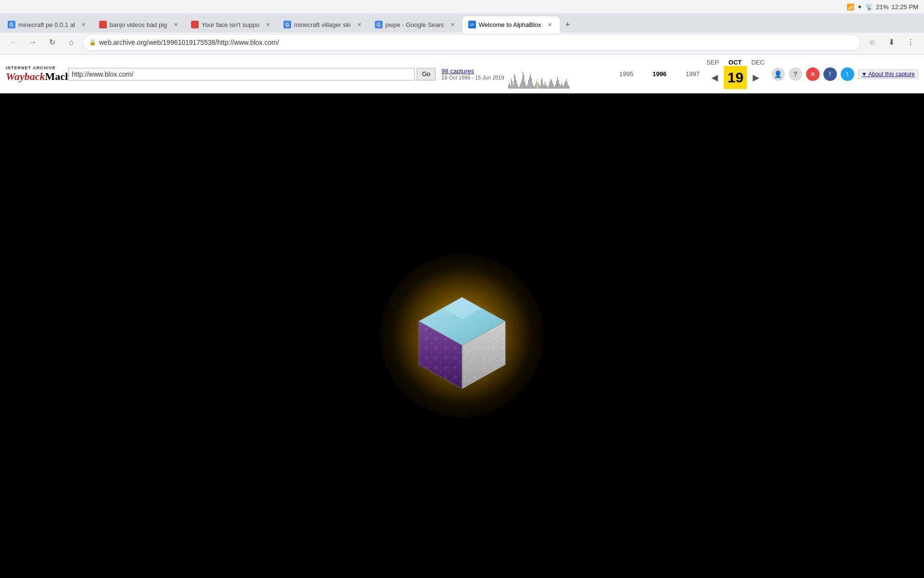  What do you see at coordinates (287, 25) in the screenshot?
I see `tab-4-favicon: G` at bounding box center [287, 25].